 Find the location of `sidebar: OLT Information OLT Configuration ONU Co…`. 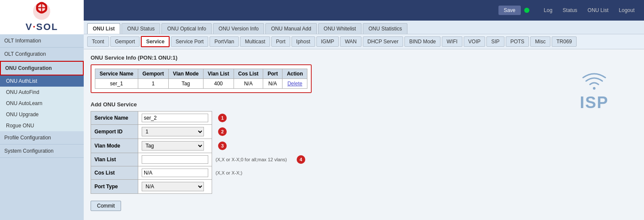

sidebar: OLT Information OLT Configuration ONU Co… is located at coordinates (42, 120).